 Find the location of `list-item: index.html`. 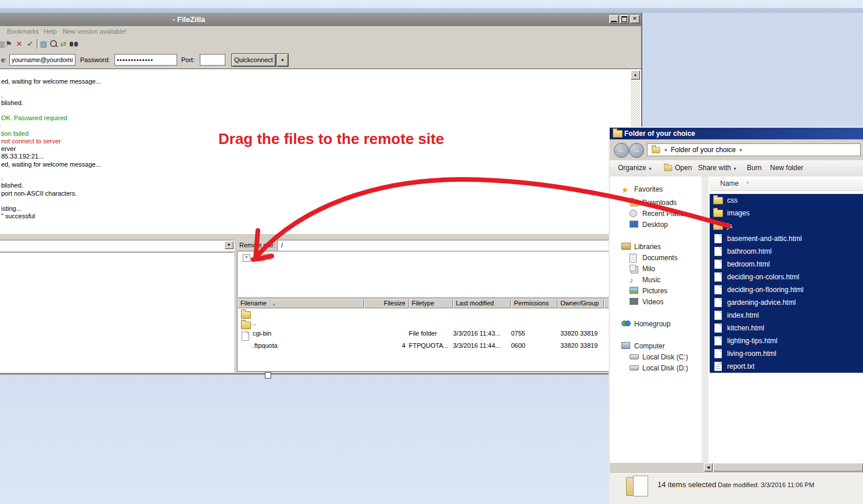

list-item: index.html is located at coordinates (786, 315).